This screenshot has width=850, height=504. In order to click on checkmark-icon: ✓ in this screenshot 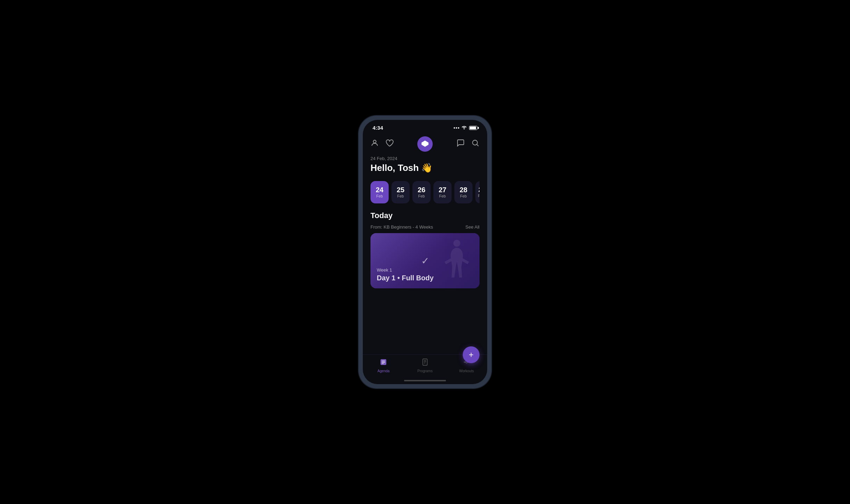, I will do `click(425, 261)`.